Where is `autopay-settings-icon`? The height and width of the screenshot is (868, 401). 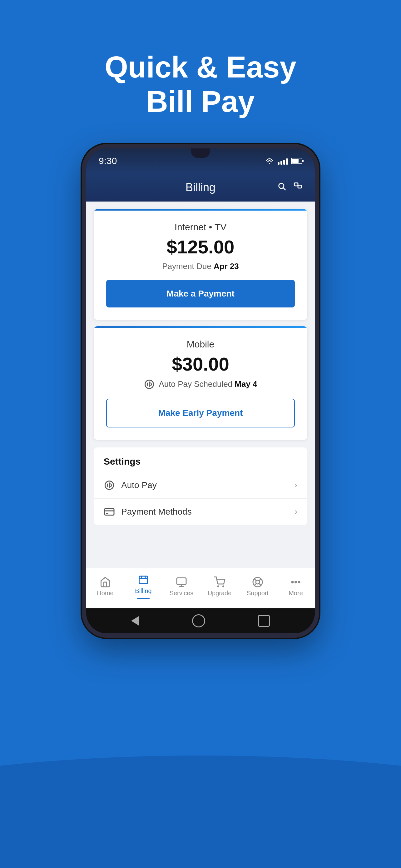 autopay-settings-icon is located at coordinates (109, 485).